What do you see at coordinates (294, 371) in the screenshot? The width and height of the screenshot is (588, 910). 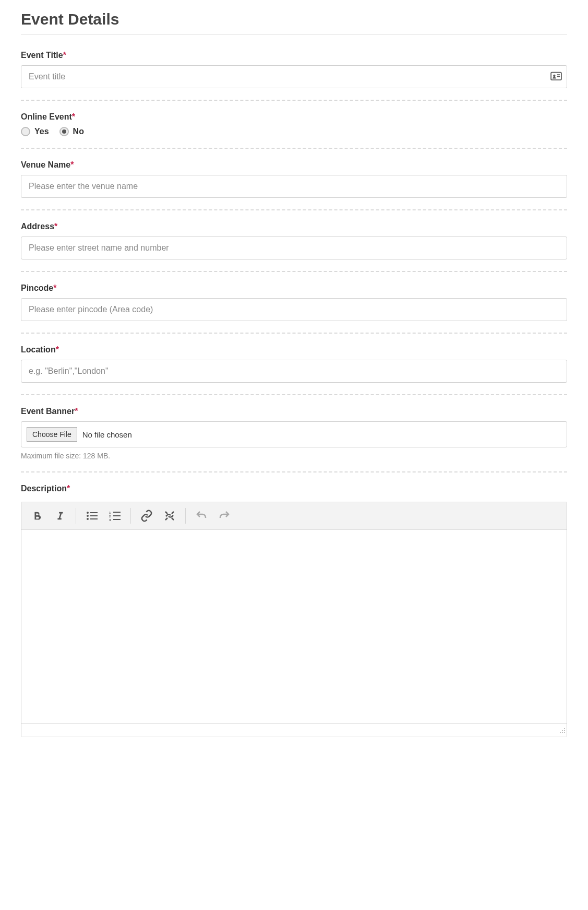 I see `location-input` at bounding box center [294, 371].